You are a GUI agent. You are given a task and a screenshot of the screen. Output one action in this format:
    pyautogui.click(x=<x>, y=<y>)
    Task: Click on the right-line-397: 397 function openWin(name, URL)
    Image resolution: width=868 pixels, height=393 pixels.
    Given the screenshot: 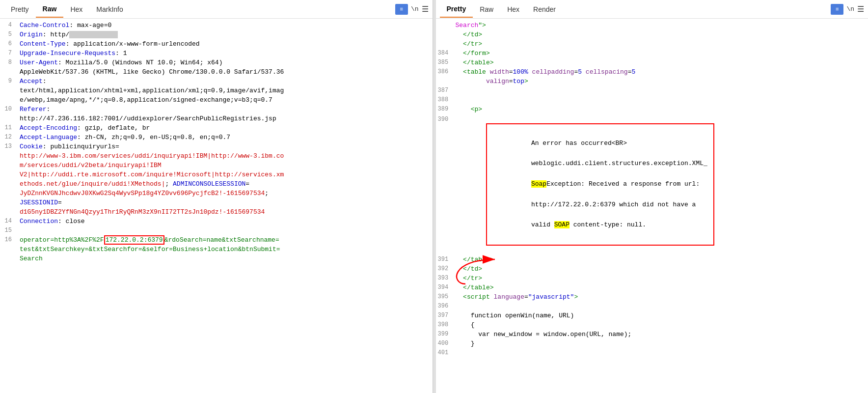 What is the action you would take?
    pyautogui.click(x=652, y=315)
    